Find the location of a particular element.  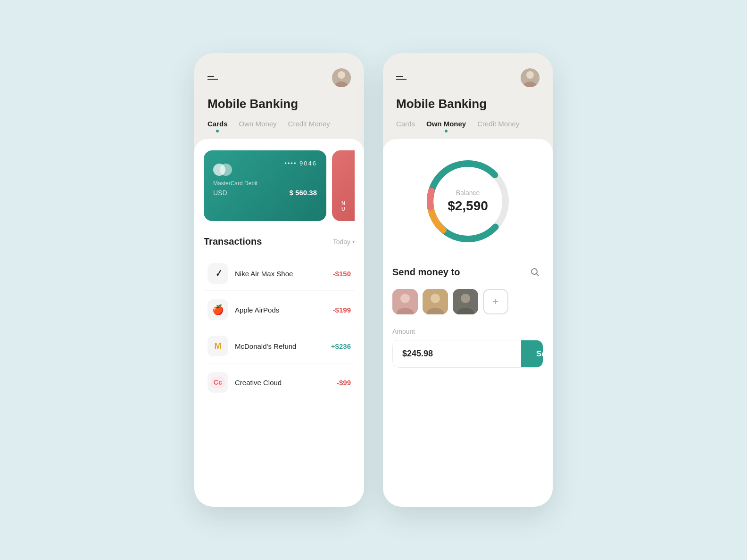

transaction-name: McDonald's Refund is located at coordinates (280, 346).